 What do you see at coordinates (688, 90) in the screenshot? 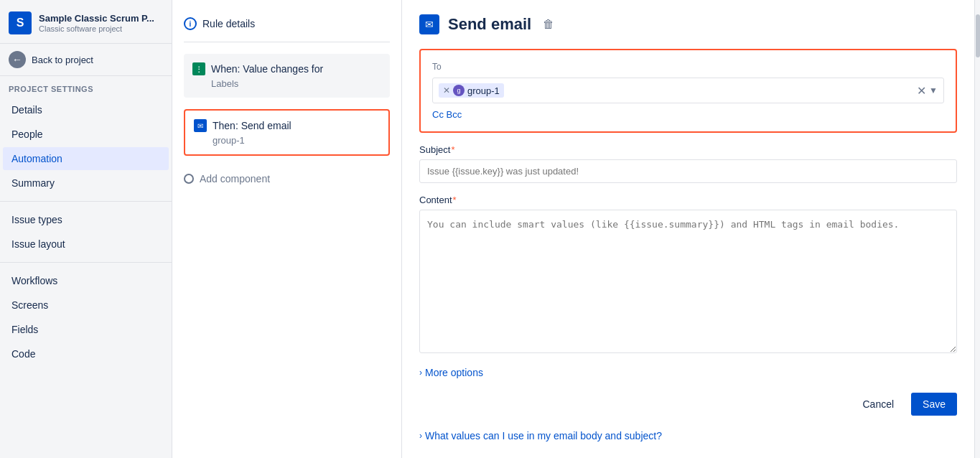
I see `to-input-field: ✕ g group-1 ✕ ▼` at bounding box center [688, 90].